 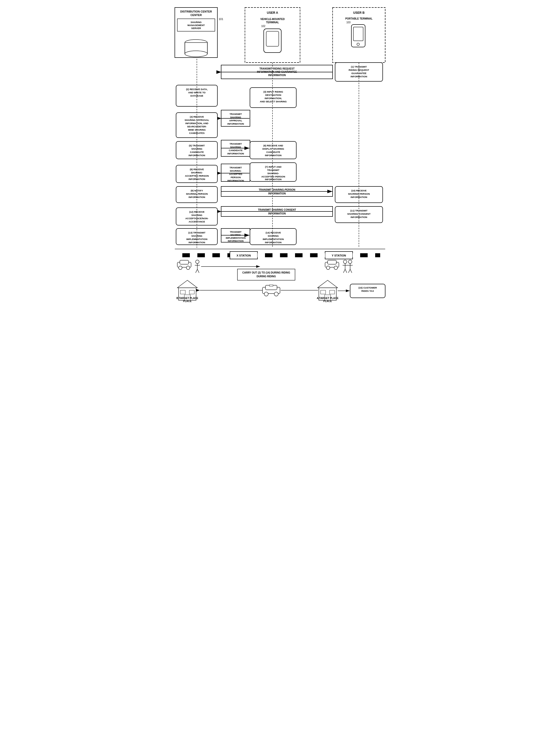 What do you see at coordinates (266, 273) in the screenshot?
I see `carry-out-label: CARRY OUT (2) TO (14) DURING RIDING` at bounding box center [266, 273].